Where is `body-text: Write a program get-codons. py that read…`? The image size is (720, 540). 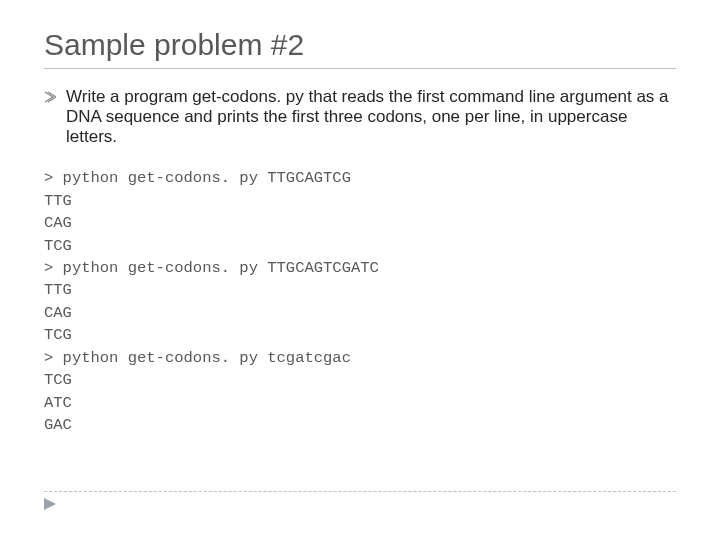 body-text: Write a program get-codons. py that read… is located at coordinates (371, 117).